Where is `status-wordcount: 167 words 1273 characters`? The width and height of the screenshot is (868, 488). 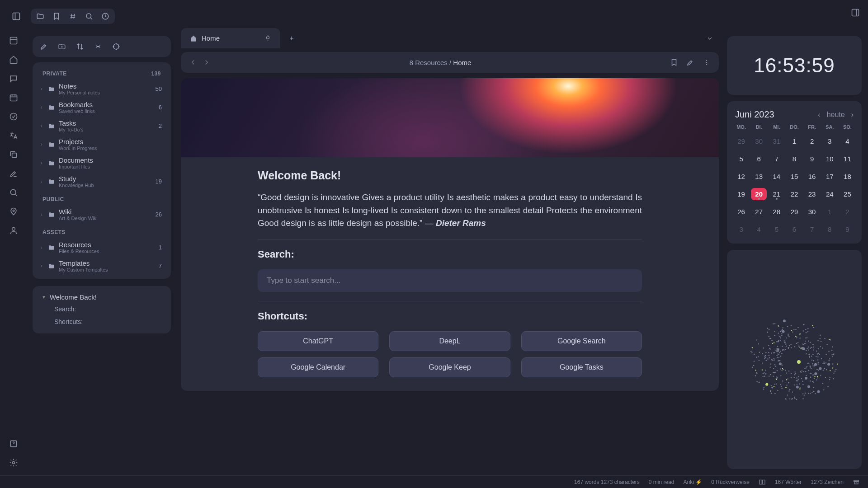 status-wordcount: 167 words 1273 characters is located at coordinates (607, 482).